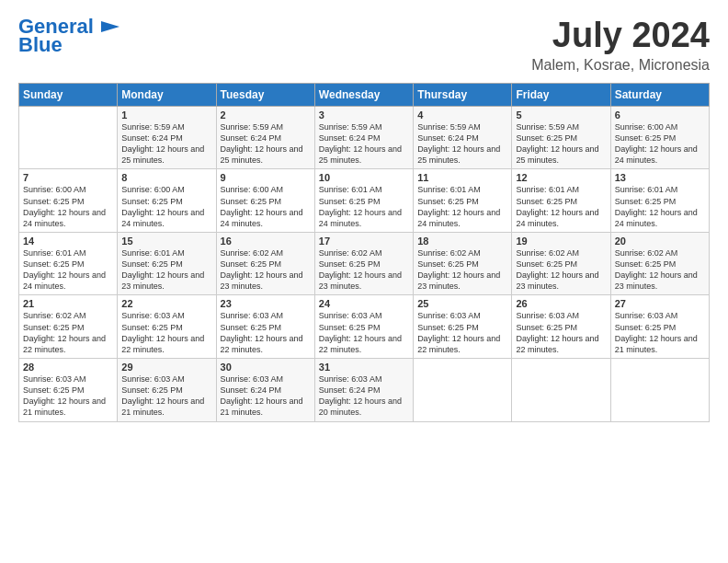 Image resolution: width=728 pixels, height=563 pixels. What do you see at coordinates (660, 201) in the screenshot?
I see `cell-2-7: 13Sunrise: 6:01 AMSunset: 6:25 PMDayligh…` at bounding box center [660, 201].